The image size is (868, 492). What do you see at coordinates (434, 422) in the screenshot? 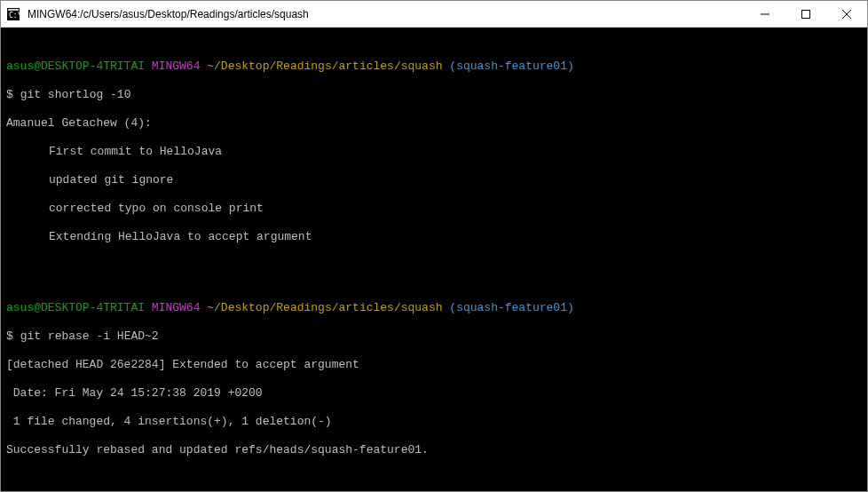
I see `output-line: 1 file changed, 4 insertions(+), 1 delet…` at bounding box center [434, 422].